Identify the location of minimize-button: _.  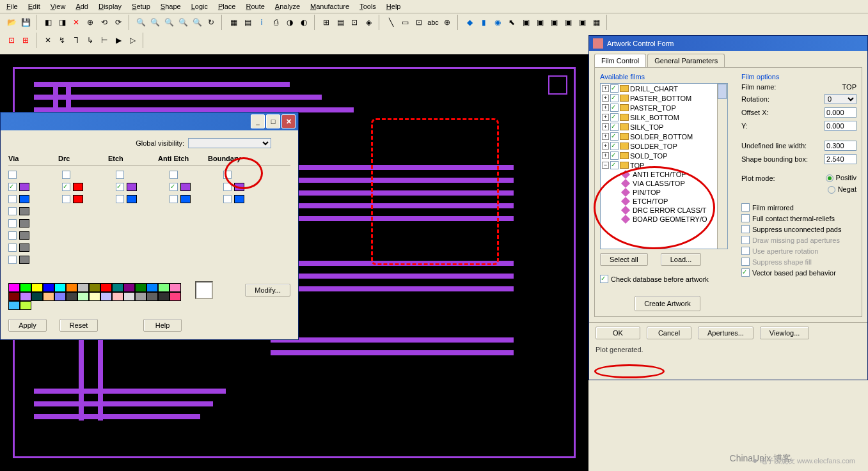
(258, 121).